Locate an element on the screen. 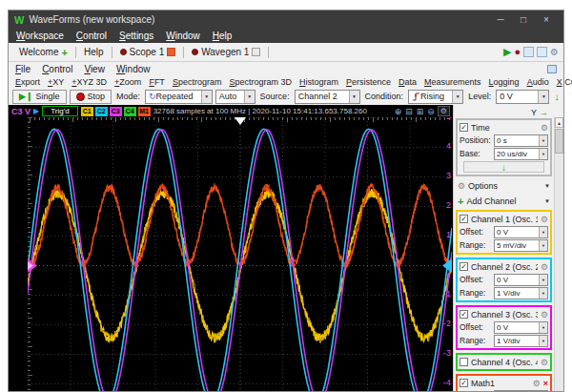 The image size is (572, 392). maximize-button: □ is located at coordinates (523, 19).